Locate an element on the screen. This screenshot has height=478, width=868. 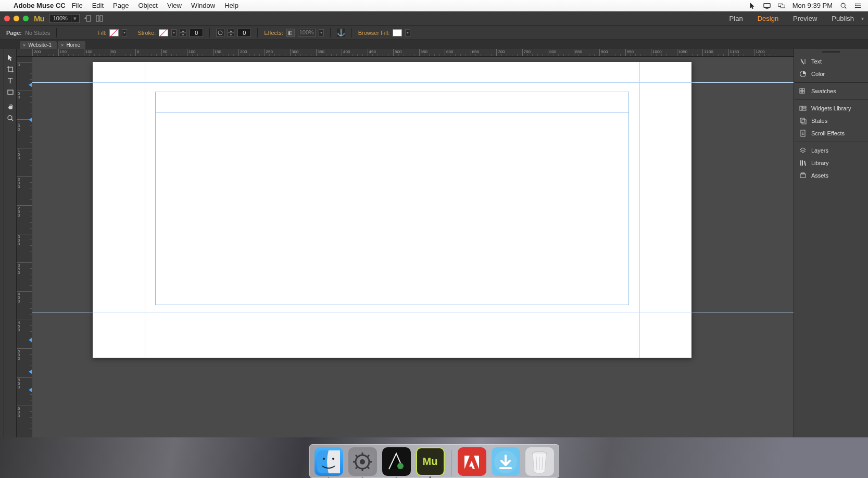
effects-dropdown: ▾ is located at coordinates (321, 33).